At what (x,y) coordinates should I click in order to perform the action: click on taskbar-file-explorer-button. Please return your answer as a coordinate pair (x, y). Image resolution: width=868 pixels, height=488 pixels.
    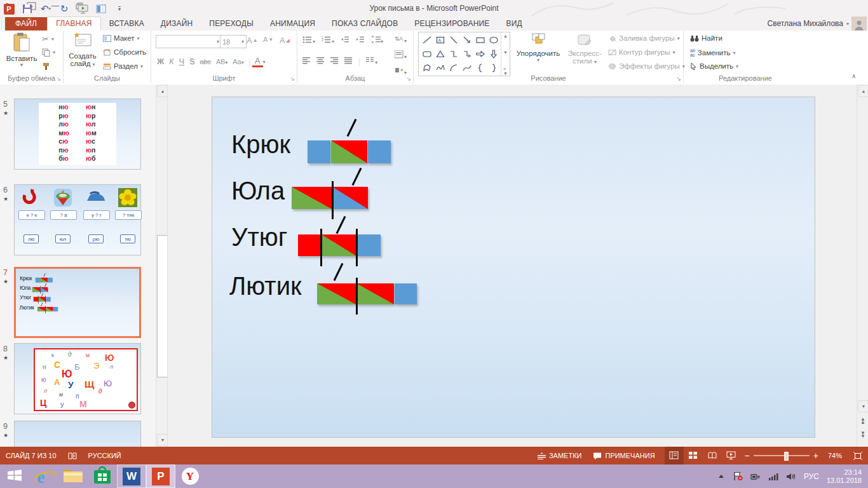
    Looking at the image, I should click on (73, 477).